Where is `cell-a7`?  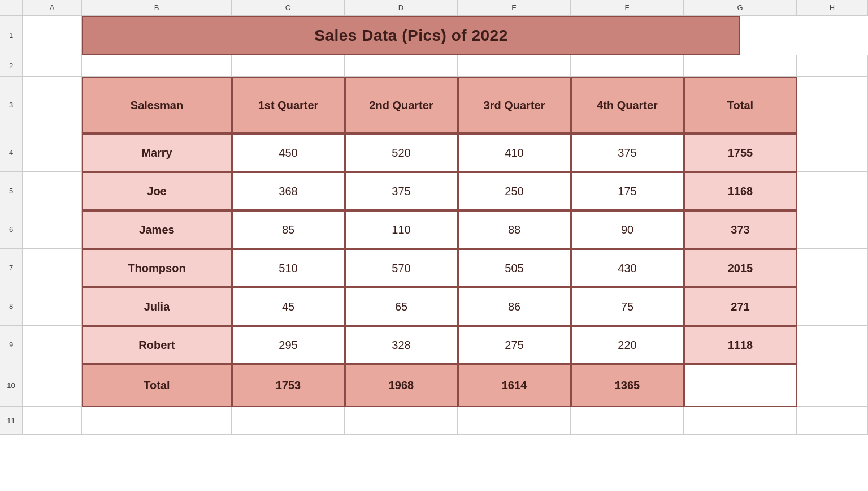 cell-a7 is located at coordinates (52, 268).